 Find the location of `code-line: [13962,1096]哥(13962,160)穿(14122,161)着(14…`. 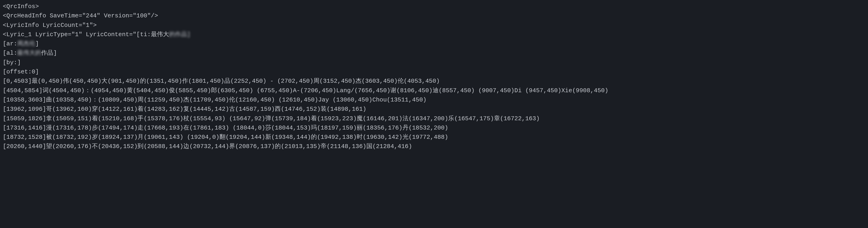

code-line: [13962,1096]哥(13962,160)穿(14122,161)着(14… is located at coordinates (434, 109).